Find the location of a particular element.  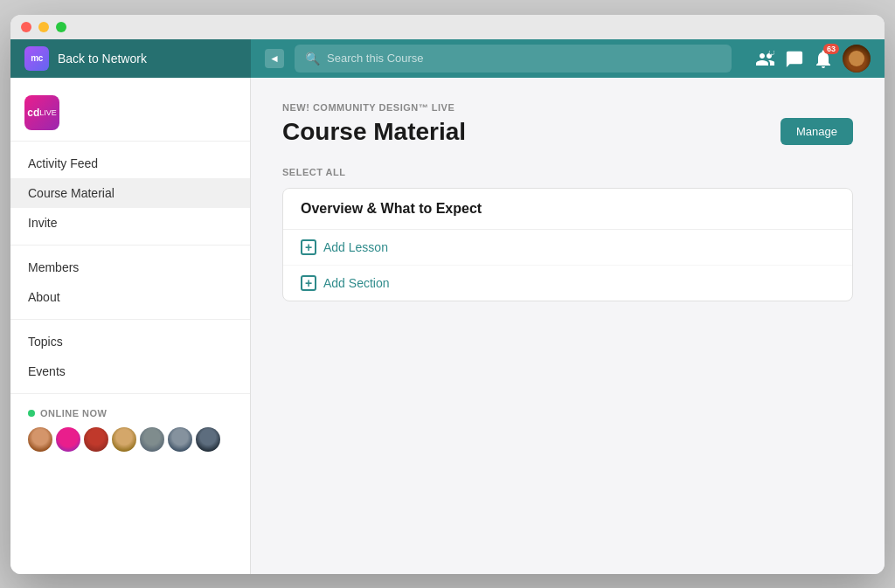

collapse-sidebar-button: ◄ is located at coordinates (274, 59).